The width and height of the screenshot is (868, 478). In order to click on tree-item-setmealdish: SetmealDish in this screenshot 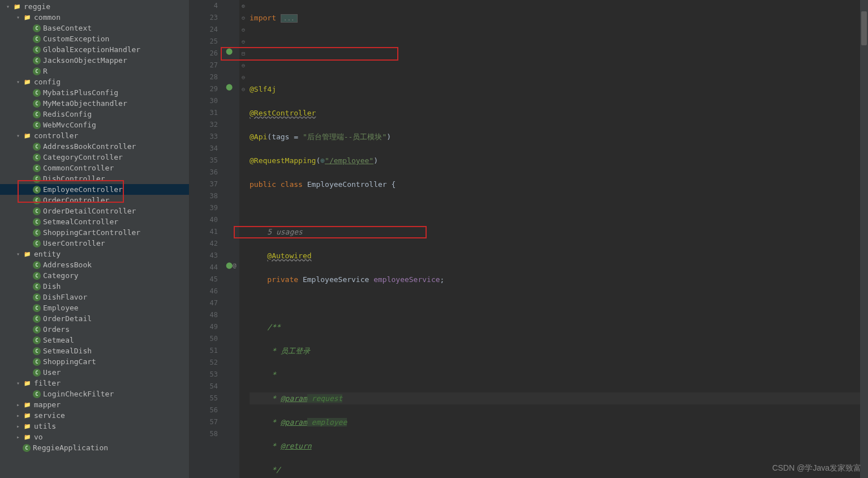, I will do `click(94, 351)`.